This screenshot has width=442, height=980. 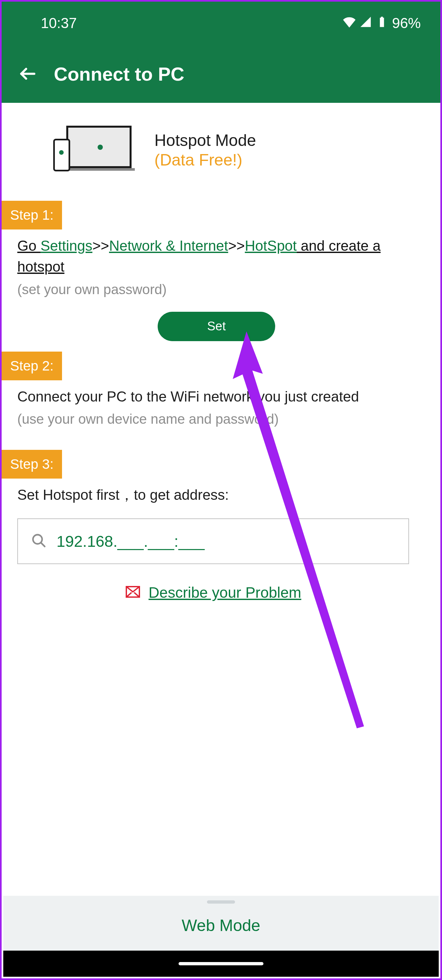 What do you see at coordinates (213, 464) in the screenshot?
I see `step-3: Step 3:` at bounding box center [213, 464].